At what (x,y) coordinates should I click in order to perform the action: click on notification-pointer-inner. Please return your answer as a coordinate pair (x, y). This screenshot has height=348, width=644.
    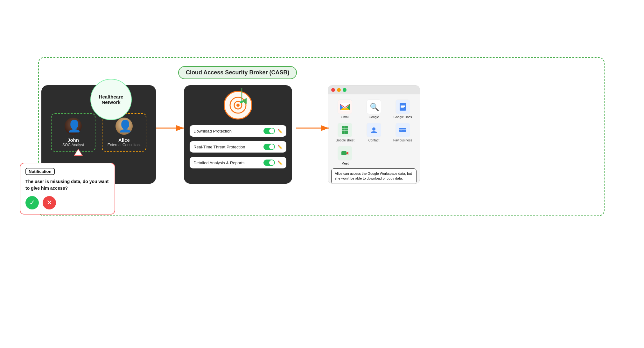
    Looking at the image, I should click on (78, 152).